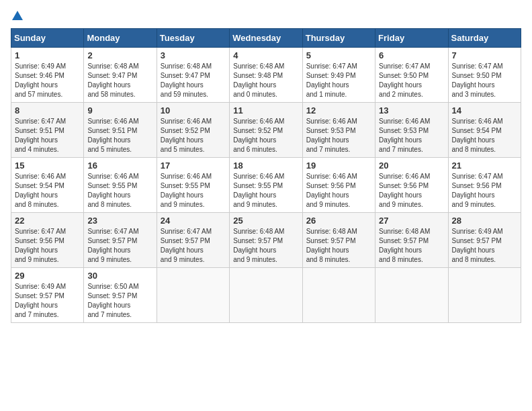 The height and width of the screenshot is (411, 532). Describe the element at coordinates (485, 220) in the screenshot. I see `day-number: 28` at that location.